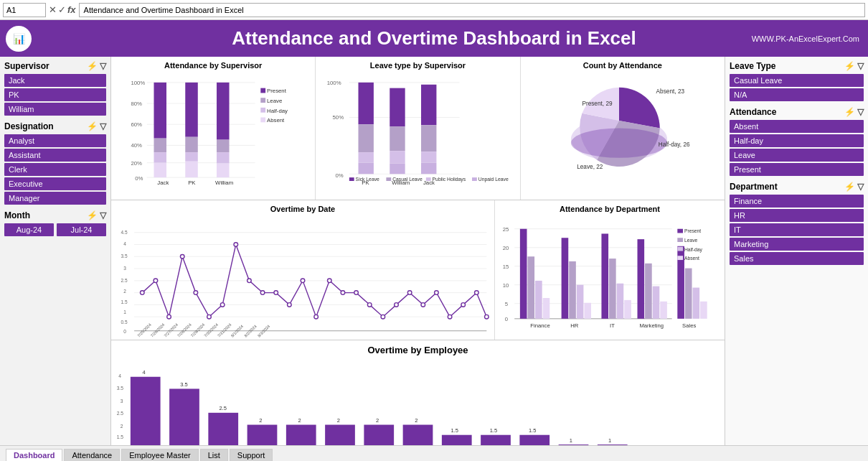 The image size is (868, 461). Describe the element at coordinates (125, 269) in the screenshot. I see `svg-text: 3` at that location.